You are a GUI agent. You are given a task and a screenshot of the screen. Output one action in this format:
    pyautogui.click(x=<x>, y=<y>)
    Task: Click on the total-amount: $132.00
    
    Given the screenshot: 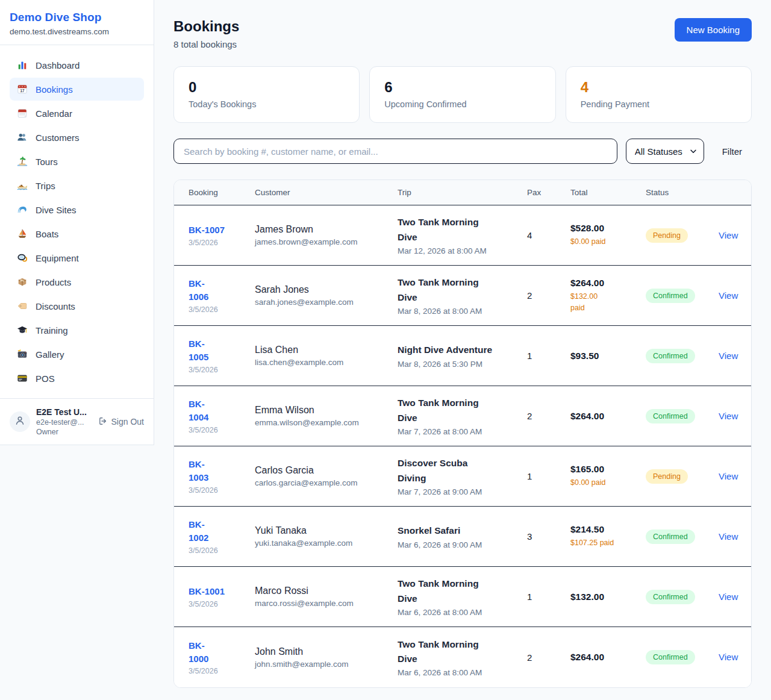 What is the action you would take?
    pyautogui.click(x=605, y=597)
    